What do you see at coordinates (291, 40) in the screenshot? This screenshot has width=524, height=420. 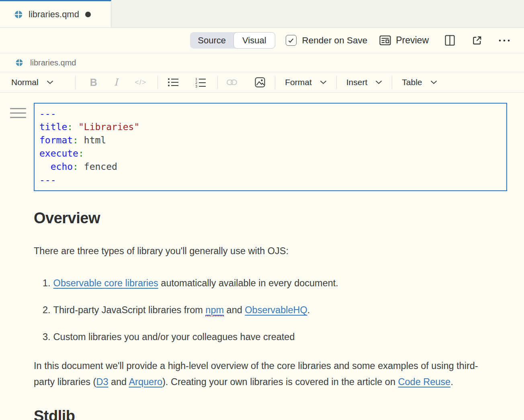 I see `render-on-save-checkbox` at bounding box center [291, 40].